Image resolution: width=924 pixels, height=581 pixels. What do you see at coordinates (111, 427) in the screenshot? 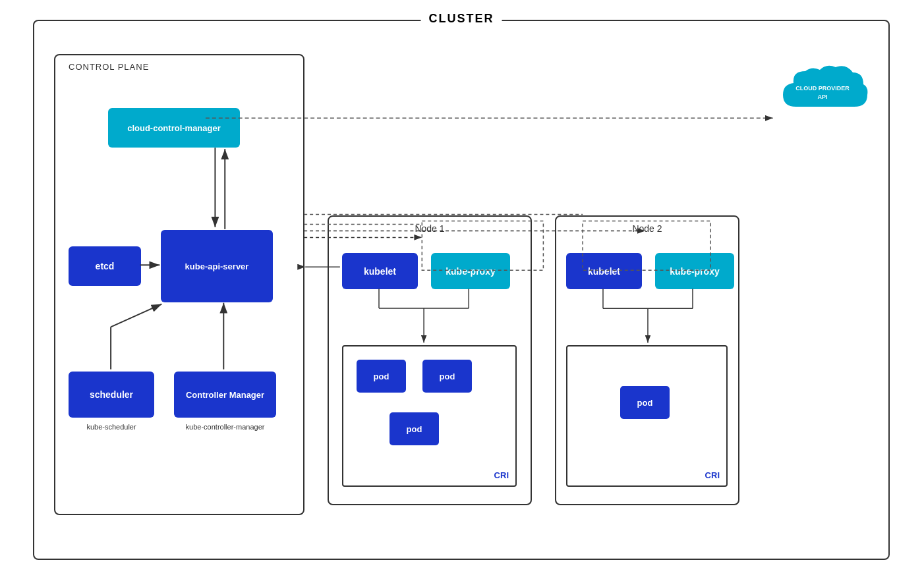
I see `scheduler-label: kube-scheduler` at bounding box center [111, 427].